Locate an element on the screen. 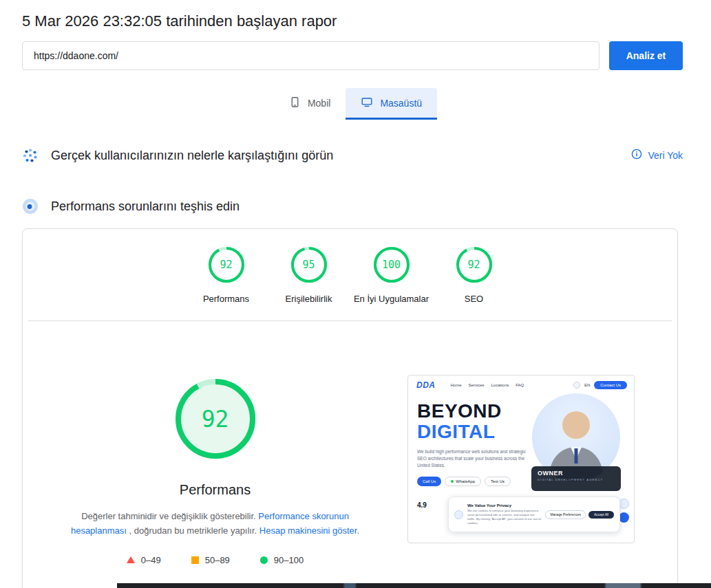 Image resolution: width=711 pixels, height=588 pixels. analyze-bar: Analiz et is located at coordinates (352, 56).